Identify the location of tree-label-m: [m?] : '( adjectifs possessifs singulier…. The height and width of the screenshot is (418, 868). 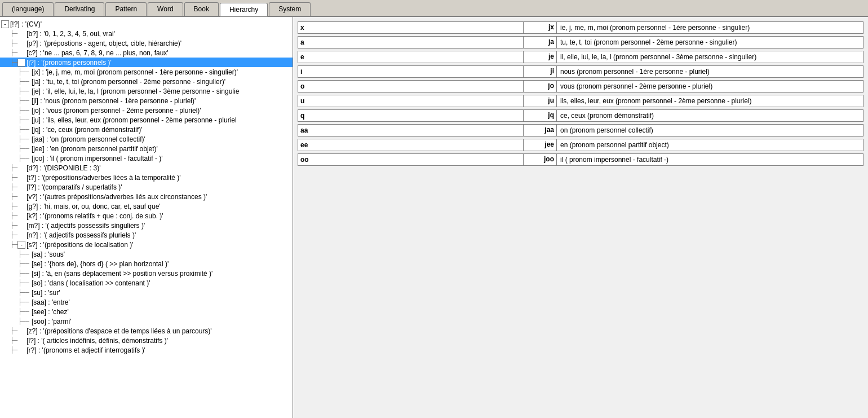
(86, 226).